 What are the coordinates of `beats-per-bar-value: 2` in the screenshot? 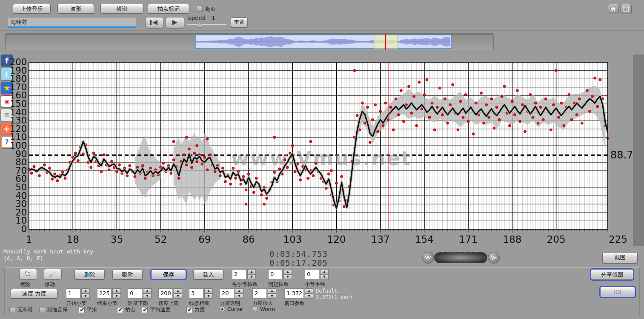 It's located at (239, 274).